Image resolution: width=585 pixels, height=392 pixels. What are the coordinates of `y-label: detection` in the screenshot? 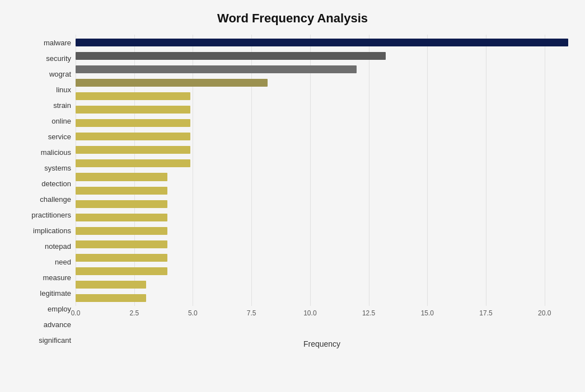 It's located at (56, 183).